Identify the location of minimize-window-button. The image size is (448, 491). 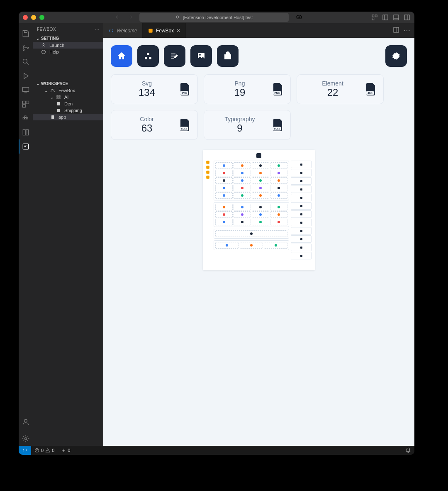
(34, 17).